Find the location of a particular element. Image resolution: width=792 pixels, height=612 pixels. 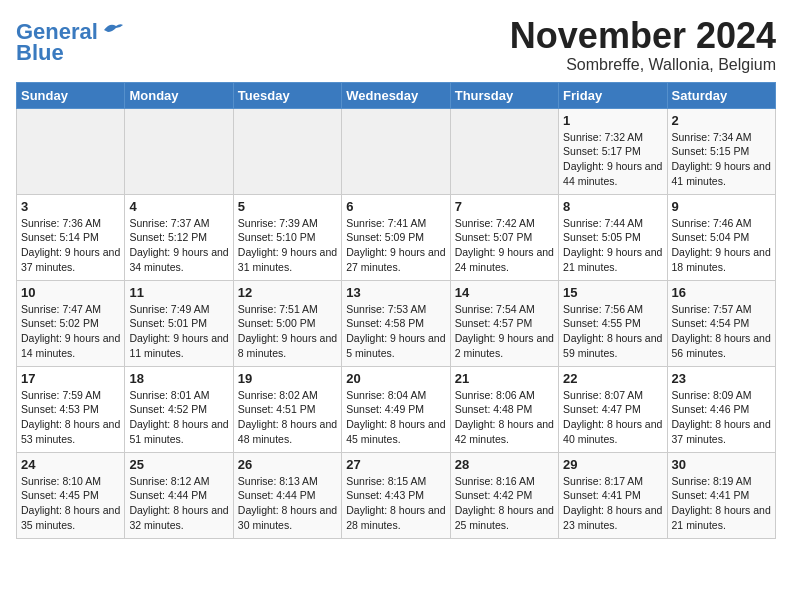

calendar-cell: 3Sunrise: 7:36 AM Sunset: 5:14 PM Daylig… is located at coordinates (71, 237).